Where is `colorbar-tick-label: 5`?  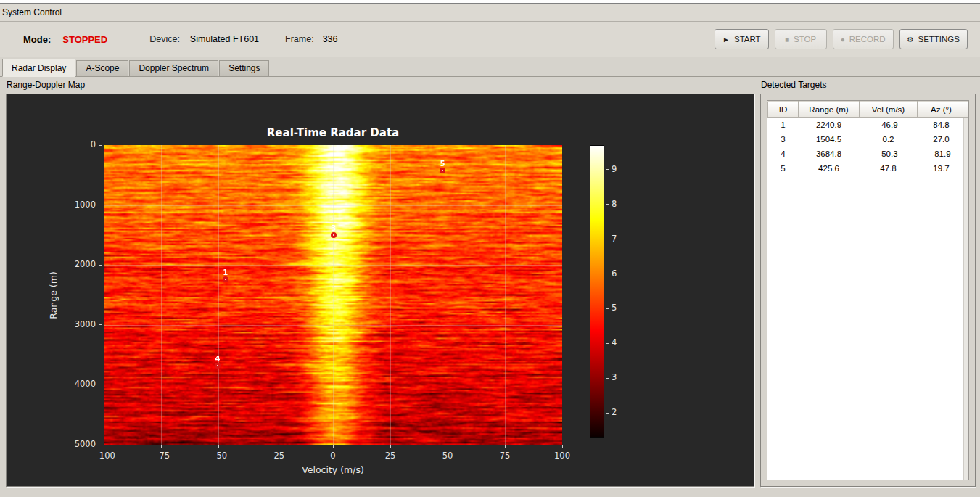 colorbar-tick-label: 5 is located at coordinates (614, 308).